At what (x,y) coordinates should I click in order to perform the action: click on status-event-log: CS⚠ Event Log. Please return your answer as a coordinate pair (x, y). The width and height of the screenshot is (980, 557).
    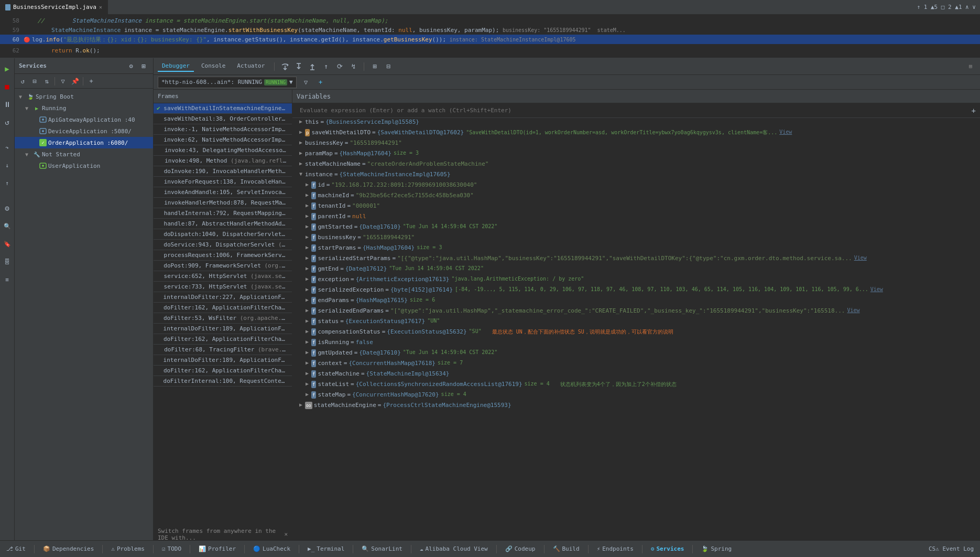
    Looking at the image, I should click on (951, 549).